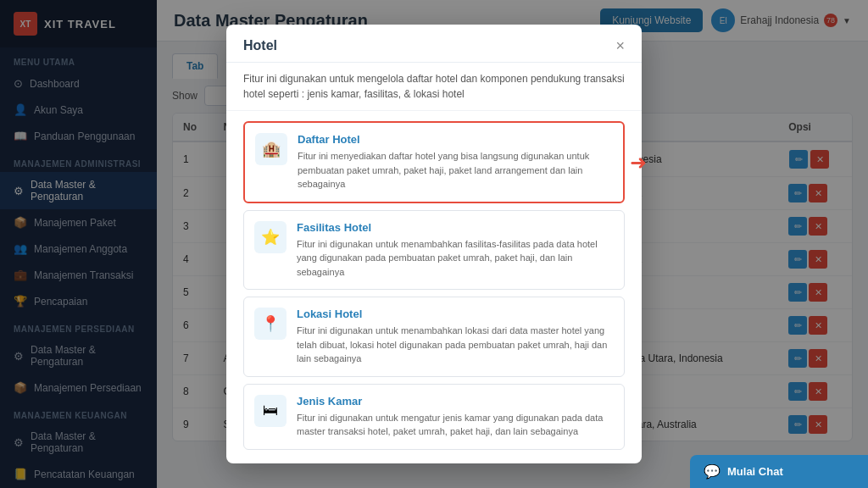 The height and width of the screenshot is (488, 868). What do you see at coordinates (434, 86) in the screenshot?
I see `modal-description: Fitur ini digunakan untuk mengelola daft…` at bounding box center [434, 86].